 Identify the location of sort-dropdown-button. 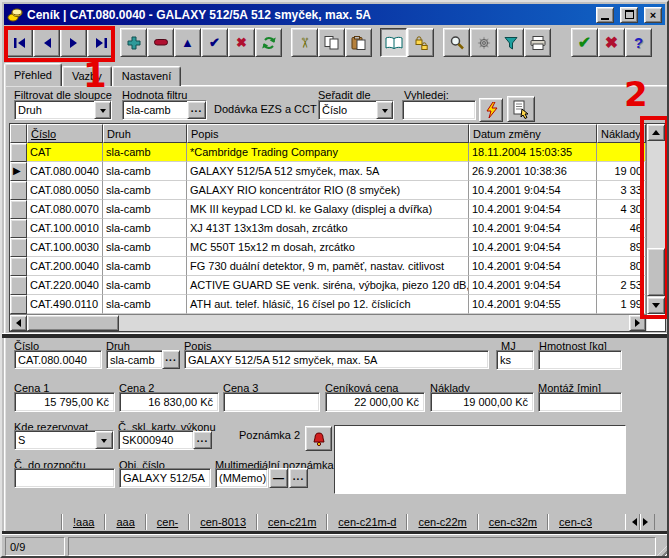
(384, 110).